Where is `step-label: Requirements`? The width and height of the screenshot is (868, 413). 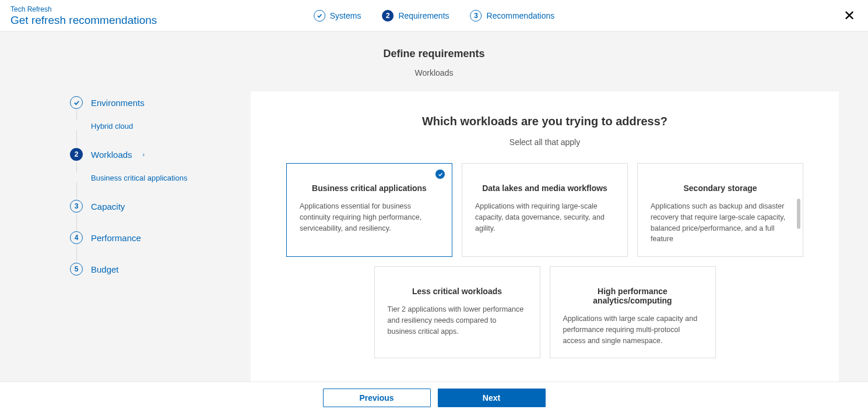 step-label: Requirements is located at coordinates (423, 16).